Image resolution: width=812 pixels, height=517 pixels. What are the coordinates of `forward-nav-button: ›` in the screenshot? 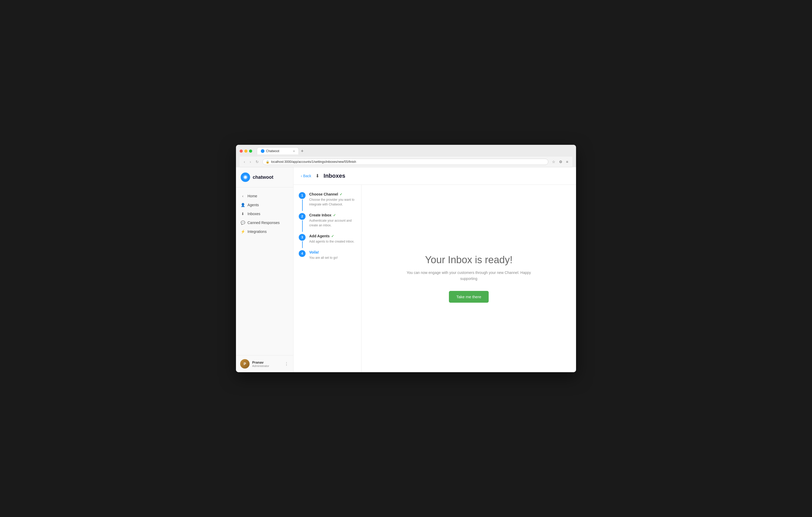 It's located at (251, 162).